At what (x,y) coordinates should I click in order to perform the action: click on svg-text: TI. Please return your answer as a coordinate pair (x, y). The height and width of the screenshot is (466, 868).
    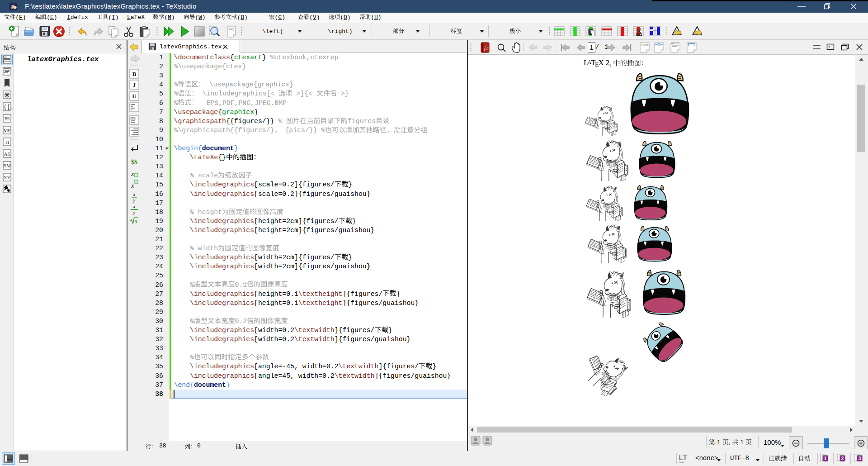
    Looking at the image, I should click on (7, 142).